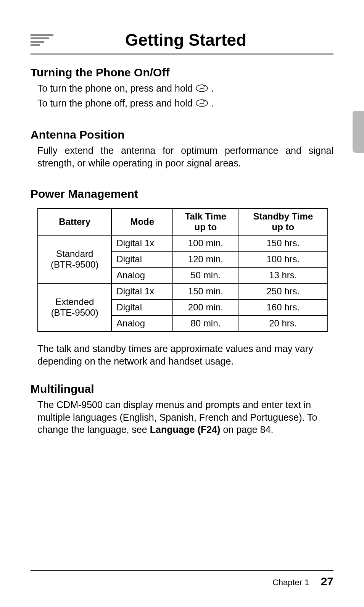  What do you see at coordinates (283, 259) in the screenshot?
I see `cell-standby: 100 hrs.` at bounding box center [283, 259].